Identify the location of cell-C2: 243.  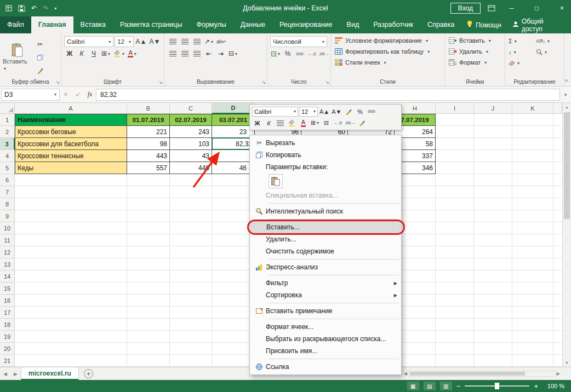
(191, 132).